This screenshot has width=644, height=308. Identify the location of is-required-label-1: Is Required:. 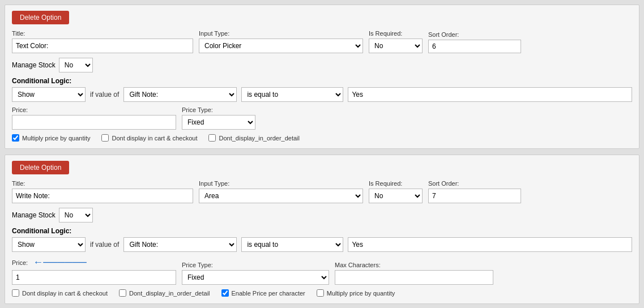
(395, 33).